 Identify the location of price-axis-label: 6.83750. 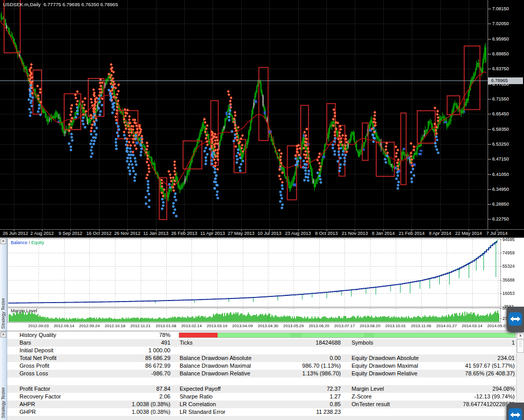
(501, 69).